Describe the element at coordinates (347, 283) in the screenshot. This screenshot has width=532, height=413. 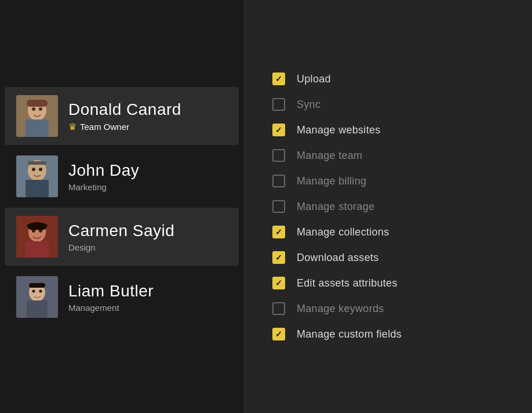
I see `permission-label-edit-assets-attributes: Edit assets attributes` at that location.